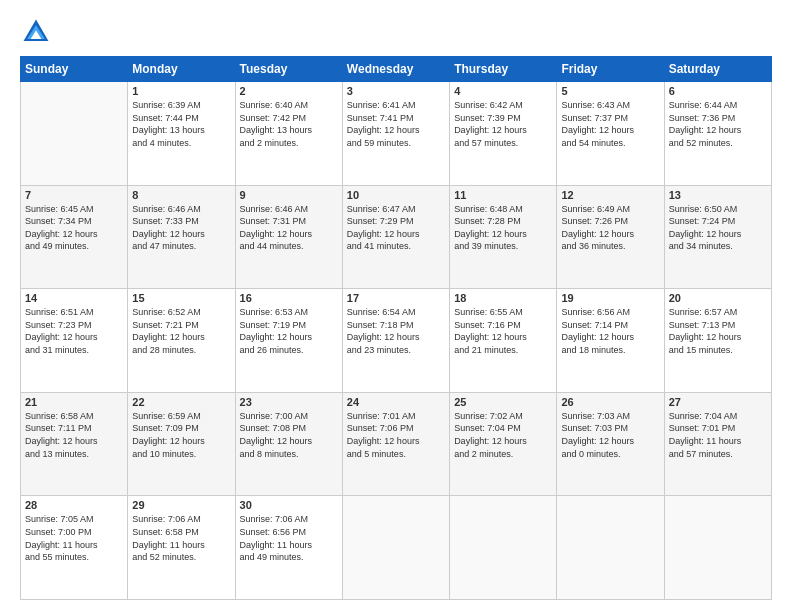 The image size is (792, 612). I want to click on calendar-cell: 2Sunrise: 6:40 AM Sunset: 7:42 PM Daylig…, so click(288, 134).